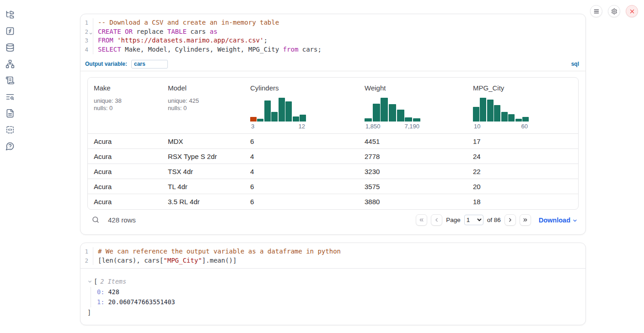 This screenshot has height=333, width=644. I want to click on column-histogram, so click(278, 110).